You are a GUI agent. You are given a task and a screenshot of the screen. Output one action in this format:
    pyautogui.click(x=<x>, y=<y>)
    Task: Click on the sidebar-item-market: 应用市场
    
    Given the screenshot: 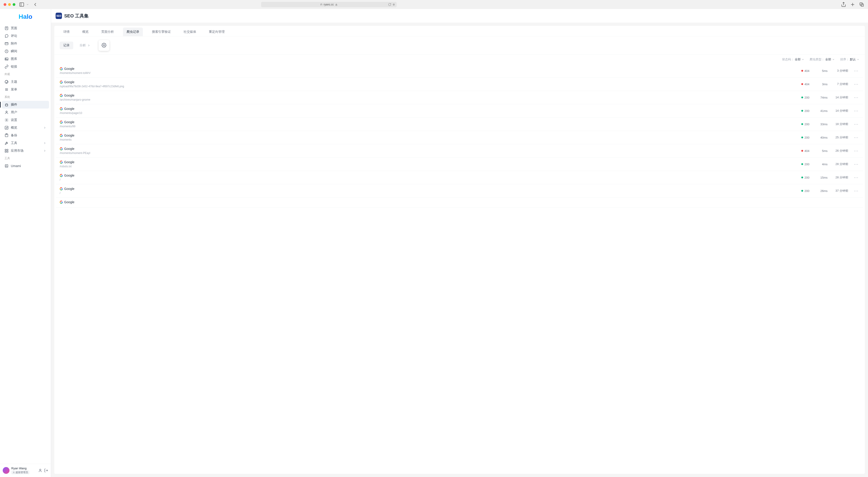 What is the action you would take?
    pyautogui.click(x=26, y=151)
    